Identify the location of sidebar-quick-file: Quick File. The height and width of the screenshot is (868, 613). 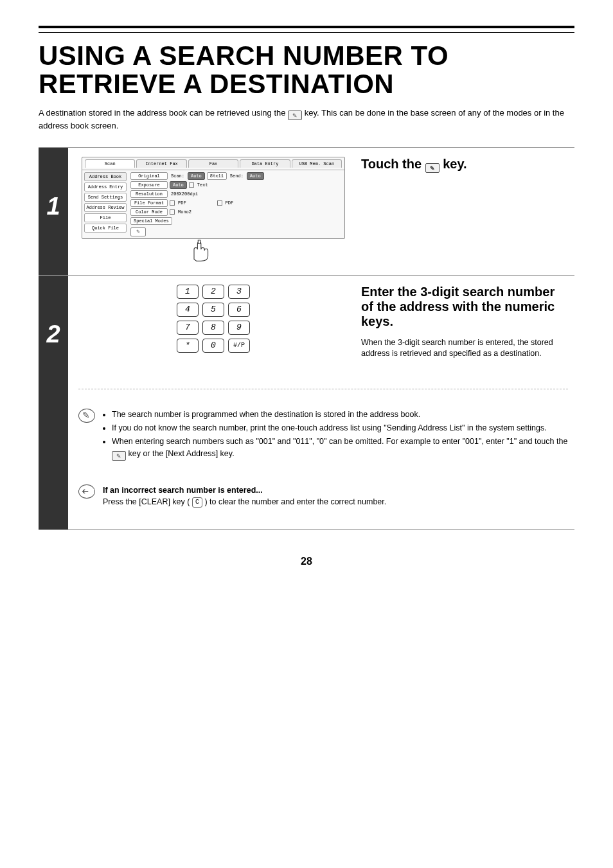
(105, 228).